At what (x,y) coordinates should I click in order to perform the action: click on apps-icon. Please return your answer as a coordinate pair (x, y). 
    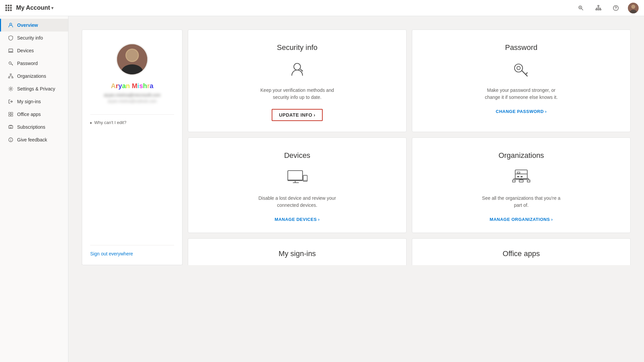
    Looking at the image, I should click on (11, 114).